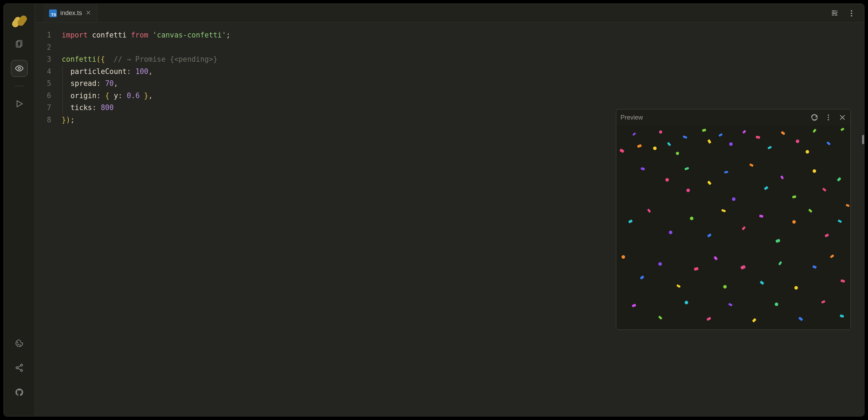 Image resolution: width=868 pixels, height=420 pixels. I want to click on files-button, so click(19, 44).